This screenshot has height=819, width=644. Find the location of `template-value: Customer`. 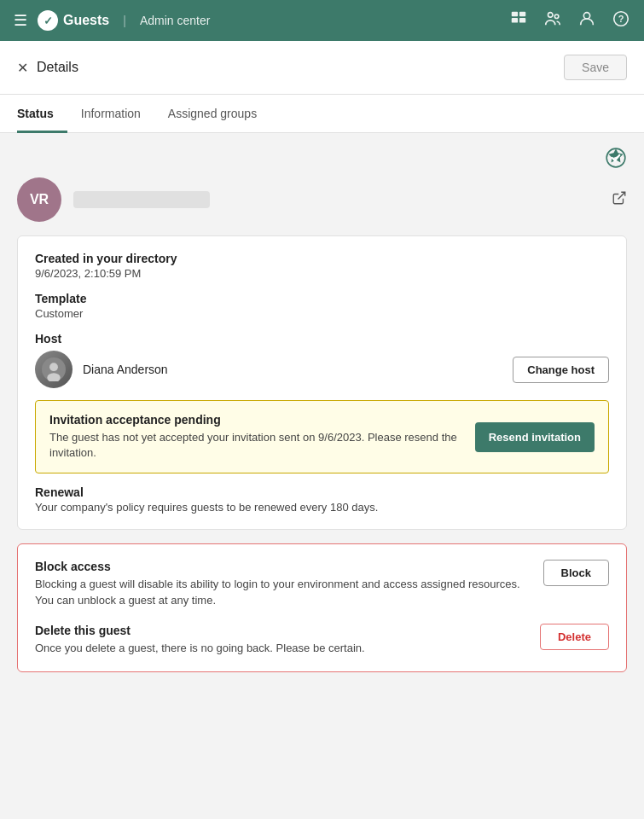

template-value: Customer is located at coordinates (322, 314).